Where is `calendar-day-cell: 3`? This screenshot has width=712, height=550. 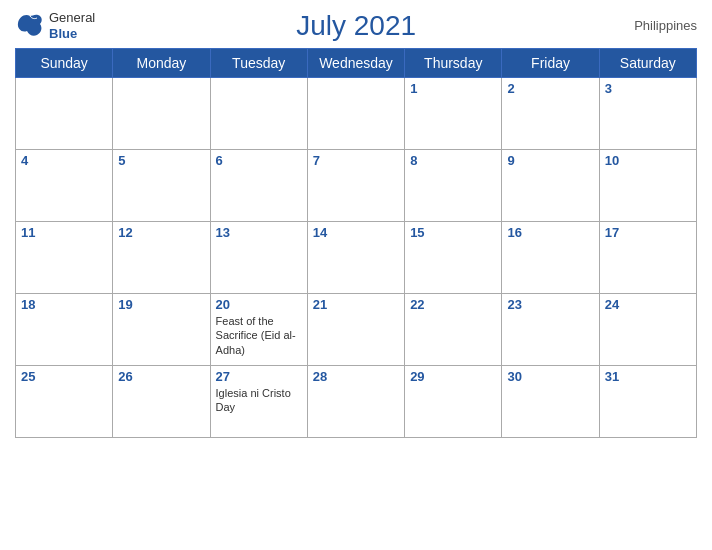
calendar-day-cell: 3 is located at coordinates (648, 114).